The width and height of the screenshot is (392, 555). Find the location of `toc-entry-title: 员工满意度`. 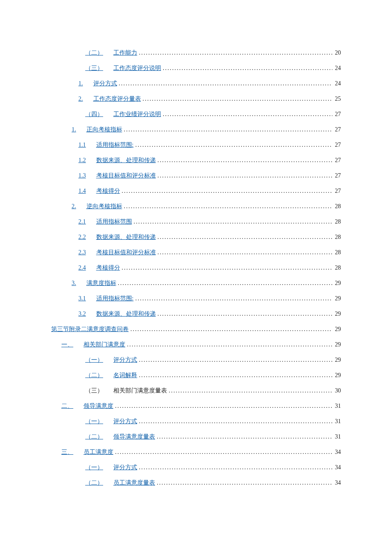

toc-entry-title: 员工满意度 is located at coordinates (98, 452).